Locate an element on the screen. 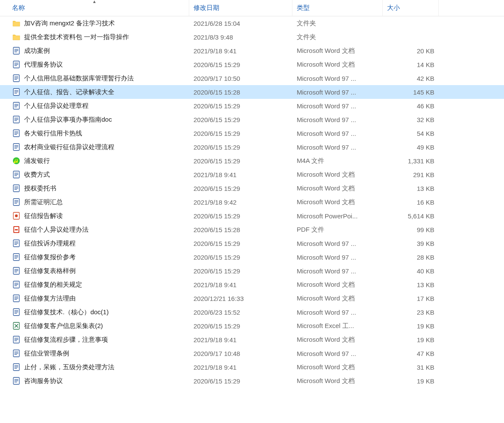  file-date-cell: 2020/6/15 15:28 is located at coordinates (241, 92).